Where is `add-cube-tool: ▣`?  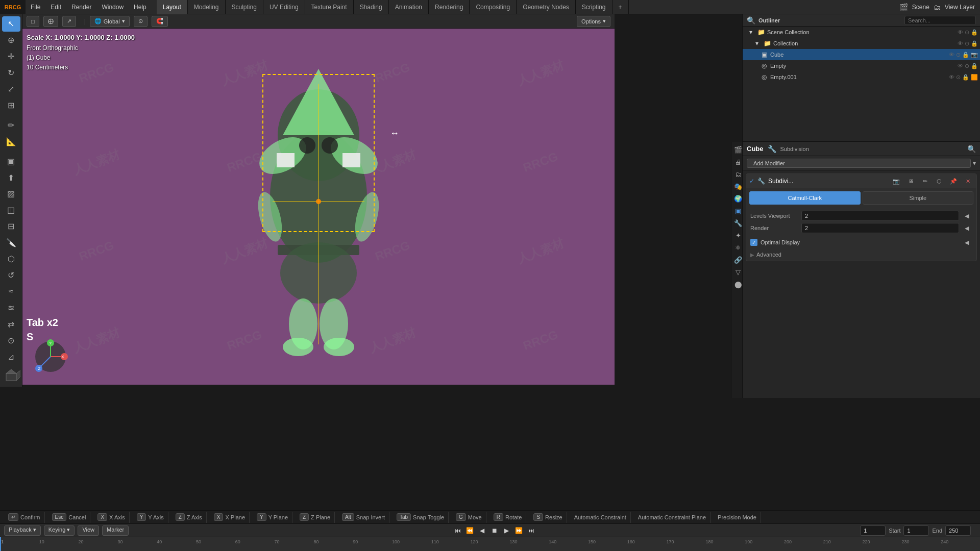
add-cube-tool: ▣ is located at coordinates (11, 161).